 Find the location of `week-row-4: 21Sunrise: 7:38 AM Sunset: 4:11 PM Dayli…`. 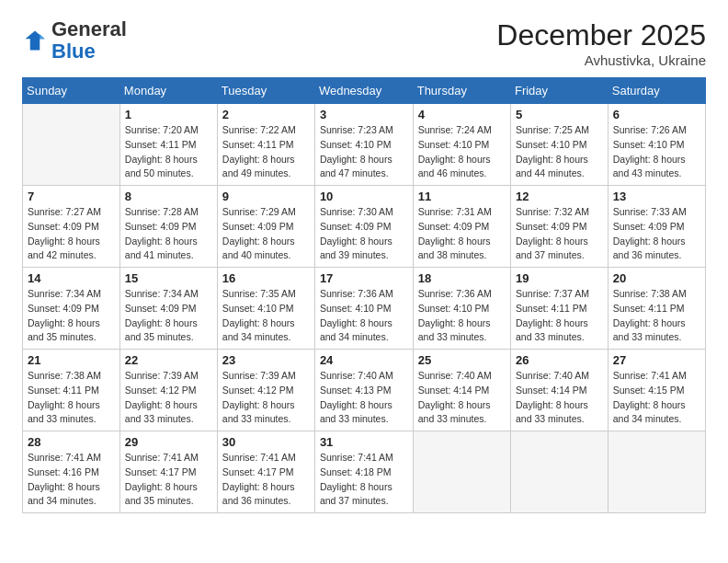

week-row-4: 21Sunrise: 7:38 AM Sunset: 4:11 PM Dayli… is located at coordinates (364, 390).